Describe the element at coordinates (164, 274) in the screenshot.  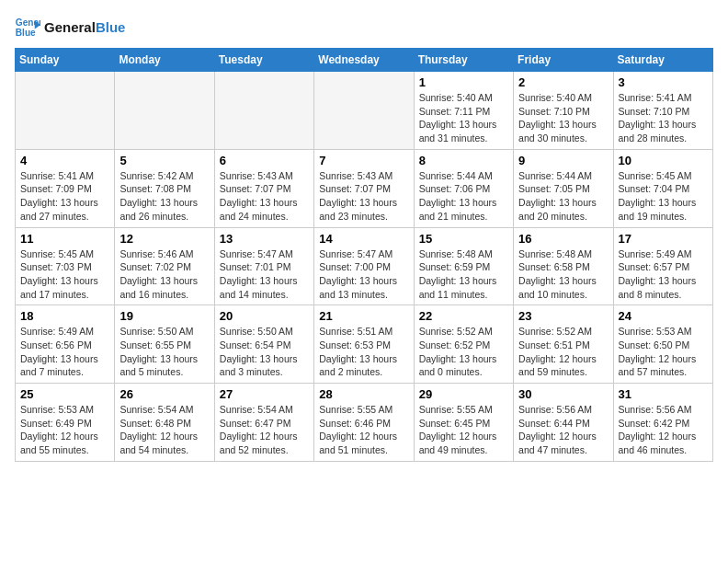
I see `day-info: Sunrise: 5:46 AM Sunset: 7:02 PM Dayligh…` at that location.